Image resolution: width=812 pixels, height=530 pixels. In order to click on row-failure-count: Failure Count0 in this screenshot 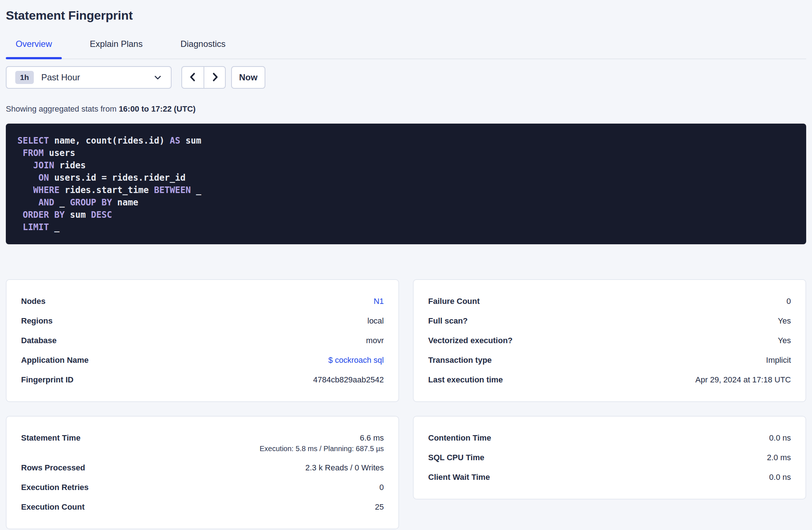, I will do `click(610, 301)`.